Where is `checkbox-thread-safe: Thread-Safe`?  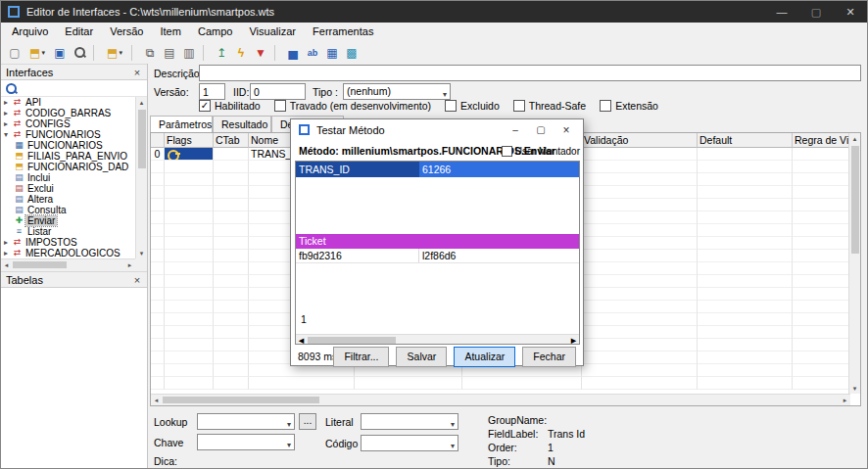 checkbox-thread-safe: Thread-Safe is located at coordinates (550, 106).